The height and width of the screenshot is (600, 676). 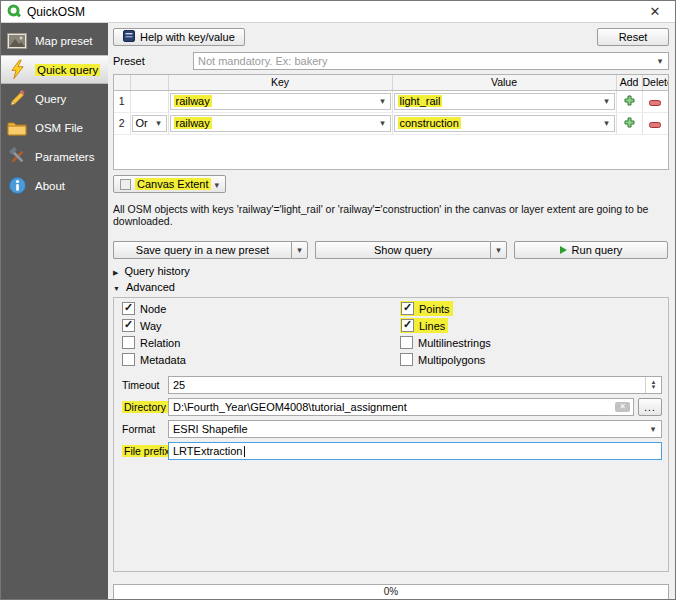 What do you see at coordinates (391, 122) in the screenshot?
I see `query-table: Key Value Add Delete 1 railway` at bounding box center [391, 122].